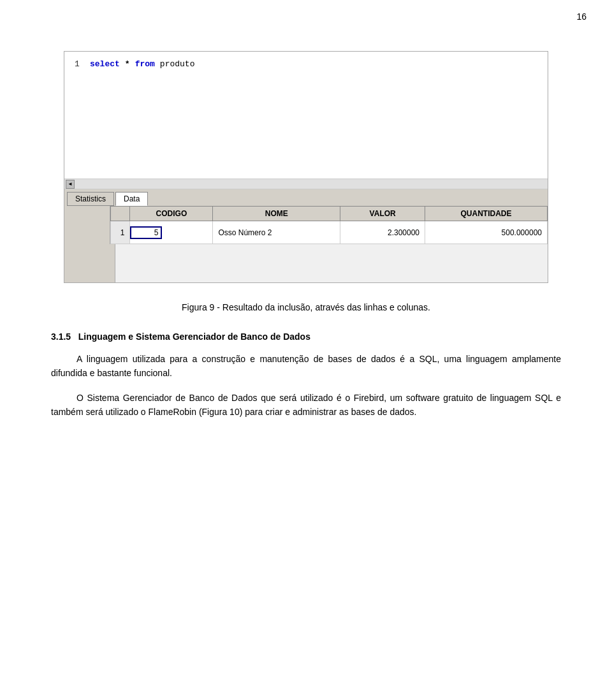 This screenshot has height=700, width=612. Describe the element at coordinates (120, 233) in the screenshot. I see `row-number-cell: 1` at that location.